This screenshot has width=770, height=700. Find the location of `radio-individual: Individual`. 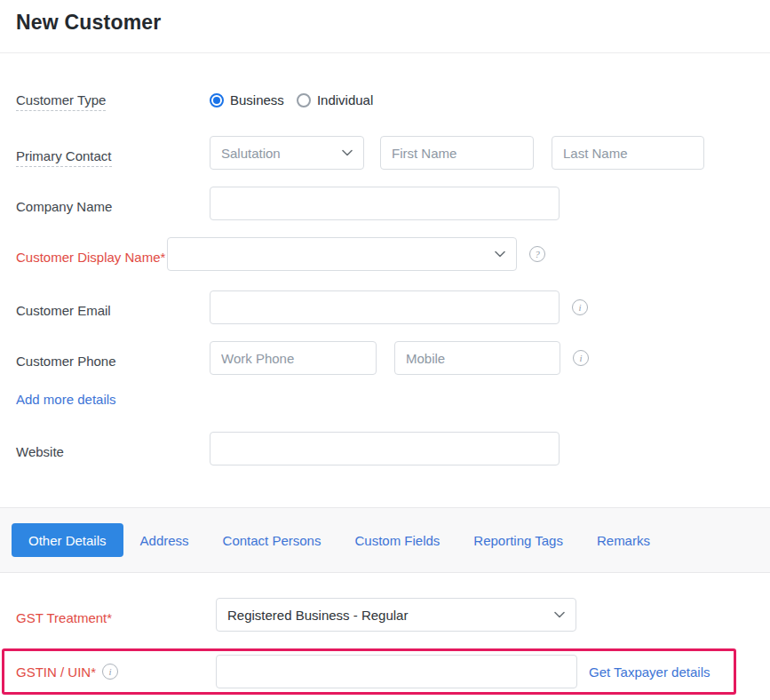

radio-individual: Individual is located at coordinates (335, 99).